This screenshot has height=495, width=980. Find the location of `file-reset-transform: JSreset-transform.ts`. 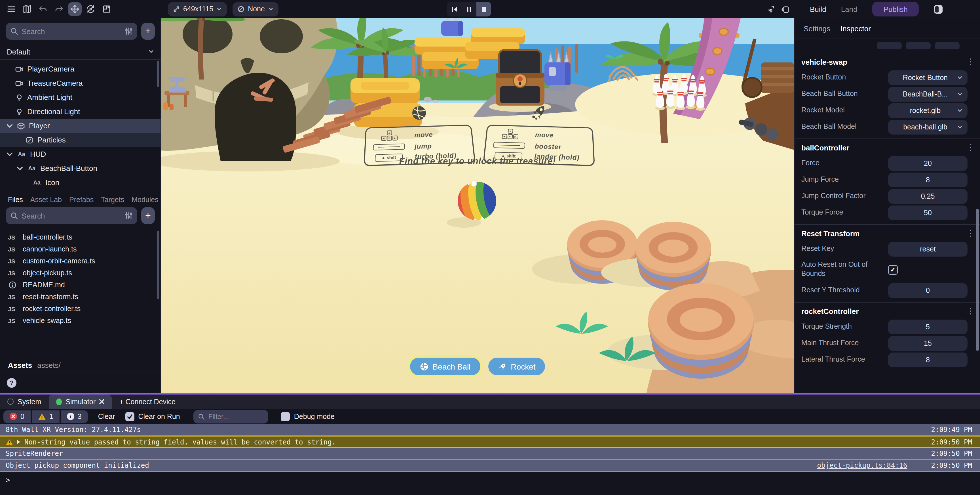

file-reset-transform: JSreset-transform.ts is located at coordinates (80, 297).